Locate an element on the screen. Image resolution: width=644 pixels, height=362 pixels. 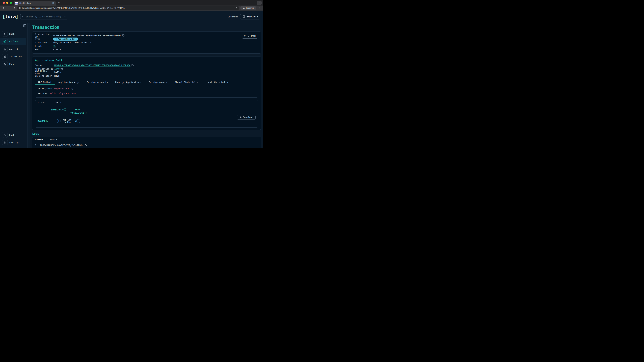
browser-menu-button is located at coordinates (259, 8).